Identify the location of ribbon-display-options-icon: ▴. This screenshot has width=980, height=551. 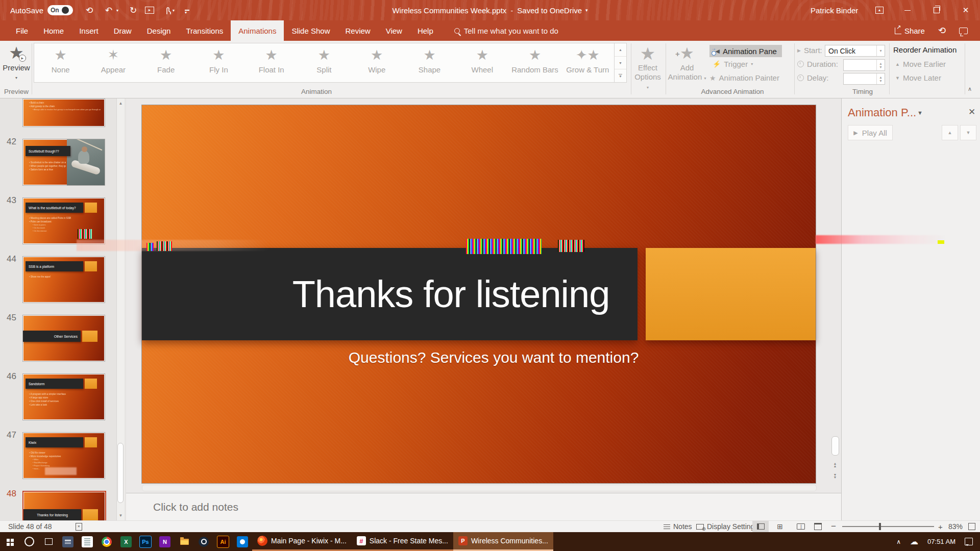
(879, 10).